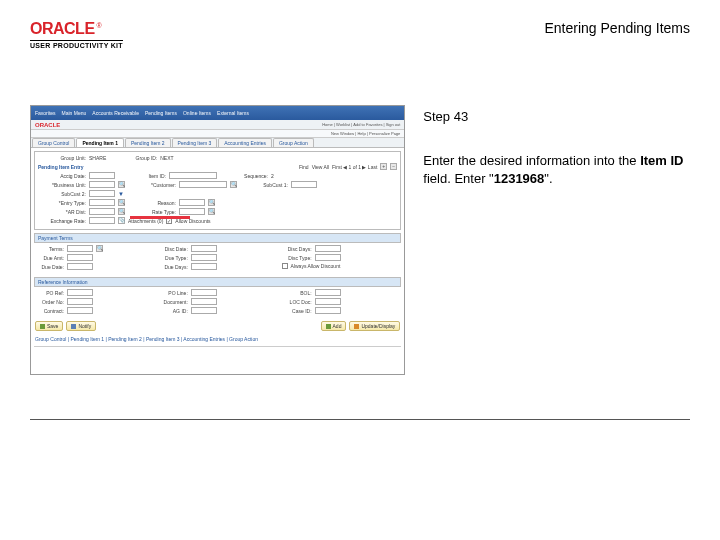 This screenshot has height=540, width=720. I want to click on app-topbar: Favorites Main Menu Accounts Receivable …, so click(218, 113).